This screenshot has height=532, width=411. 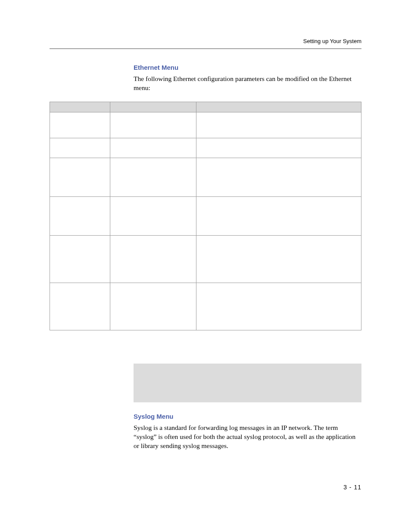 I want to click on section-ethernet: Ethernet Menu The following Ethernet con…, so click(x=247, y=80).